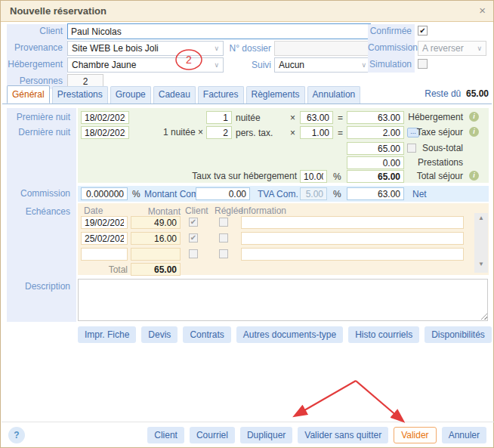  What do you see at coordinates (107, 335) in the screenshot?
I see `impr-fiche-button: Impr. Fiche` at bounding box center [107, 335].